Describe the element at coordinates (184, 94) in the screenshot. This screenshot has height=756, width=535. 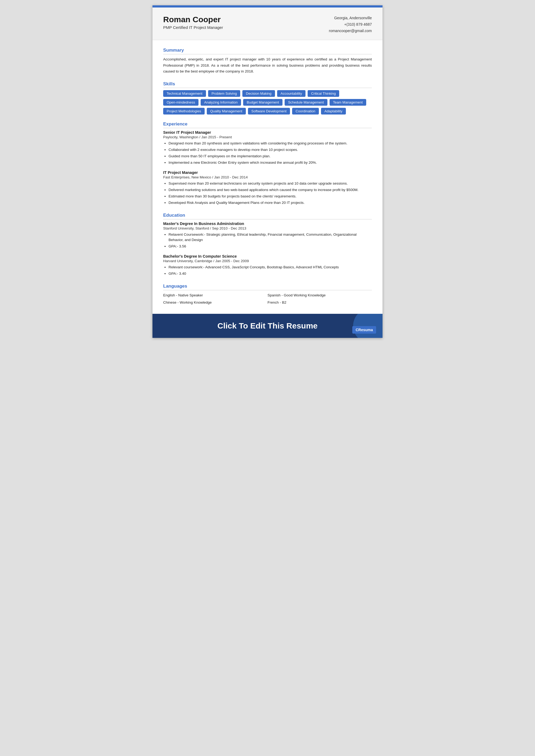
I see `skill-tag: Technical Management` at that location.